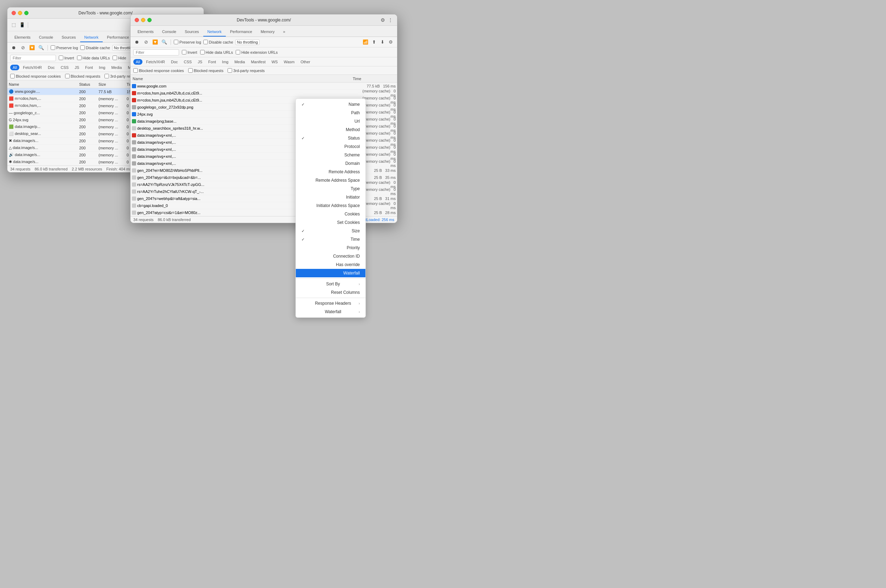 This screenshot has height=588, width=886. I want to click on disable-cache-front: Disable cache, so click(218, 42).